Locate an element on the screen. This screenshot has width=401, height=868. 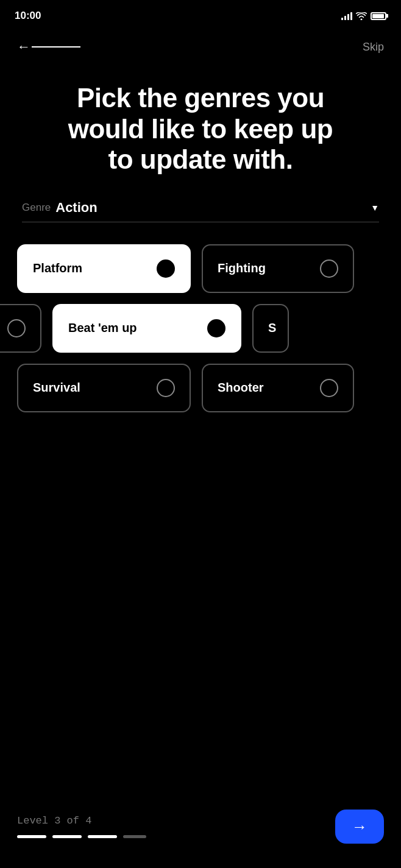
chip-fighting-radio is located at coordinates (329, 269).